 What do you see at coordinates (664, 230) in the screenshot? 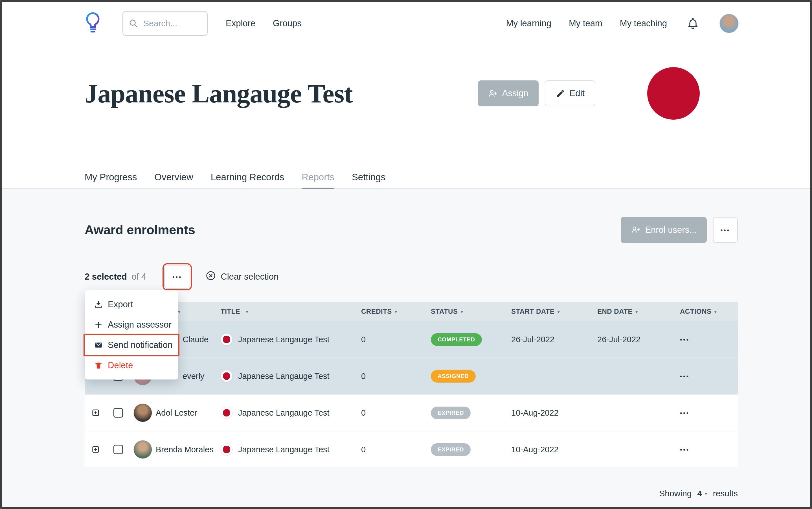
I see `enrol-users-button: Enrol users...` at bounding box center [664, 230].